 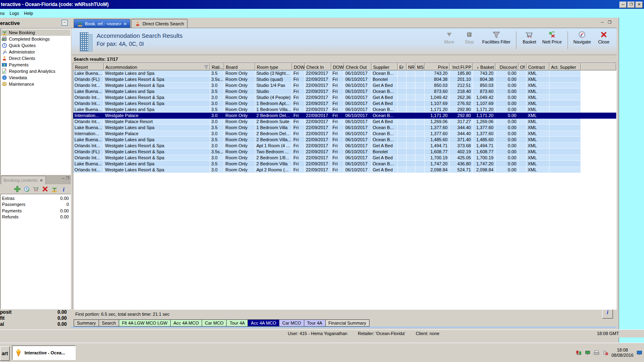 I want to click on panel-restore-icon, so click(x=68, y=178).